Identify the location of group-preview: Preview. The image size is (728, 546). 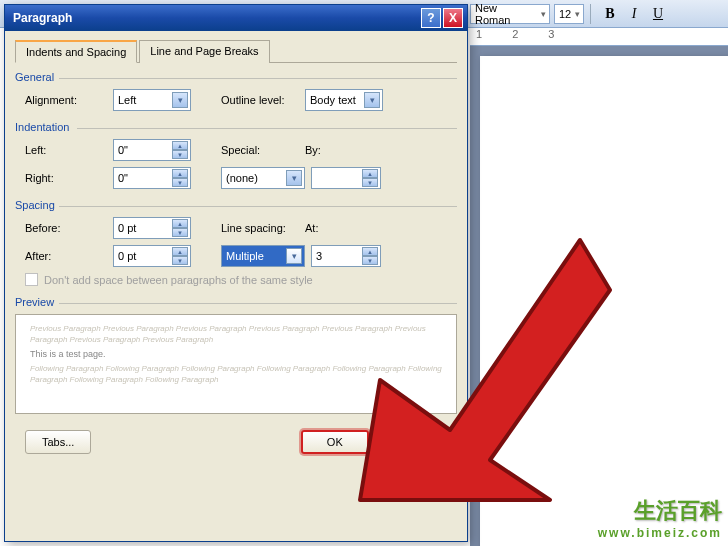
(236, 302).